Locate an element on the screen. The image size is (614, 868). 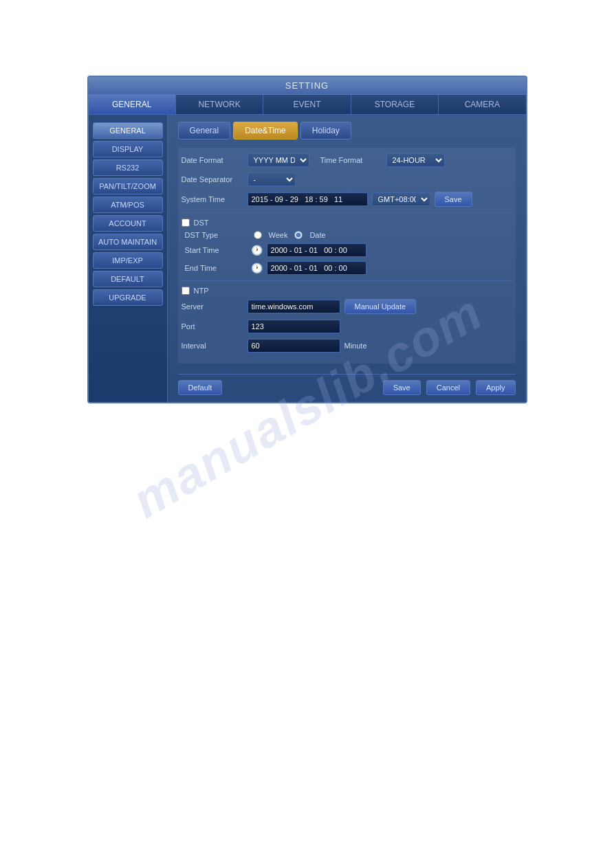
sidebar-item-account: ACCOUNT is located at coordinates (128, 223).